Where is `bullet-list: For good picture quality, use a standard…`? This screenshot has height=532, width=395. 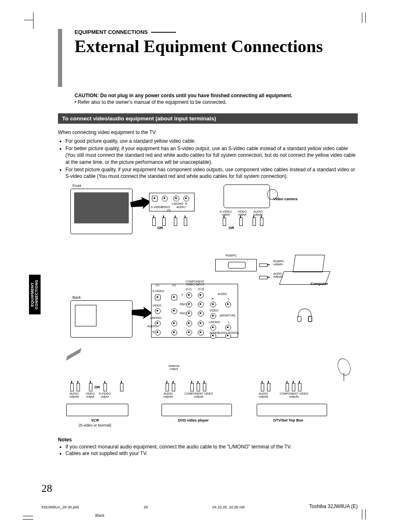
bullet-list: For good picture quality, use a standard… is located at coordinates (208, 159).